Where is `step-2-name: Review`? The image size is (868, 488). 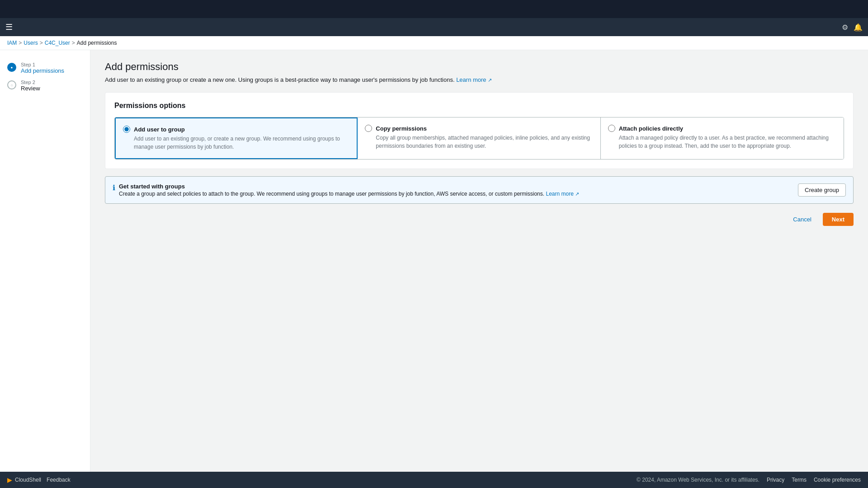
step-2-name: Review is located at coordinates (31, 89).